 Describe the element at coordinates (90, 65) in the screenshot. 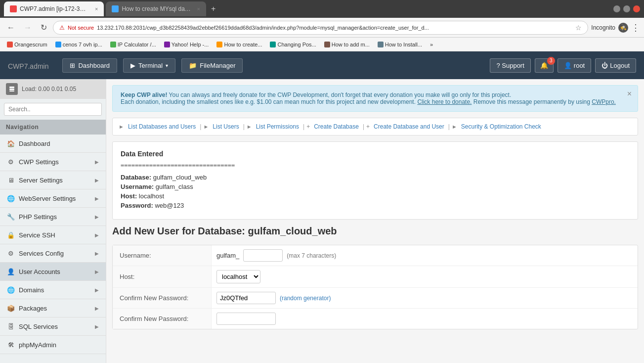

I see `dashboard-button: ⊞ Dashboard` at that location.